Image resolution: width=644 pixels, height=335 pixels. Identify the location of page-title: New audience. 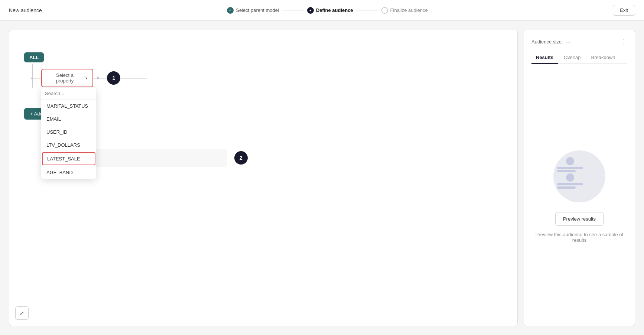
(25, 10).